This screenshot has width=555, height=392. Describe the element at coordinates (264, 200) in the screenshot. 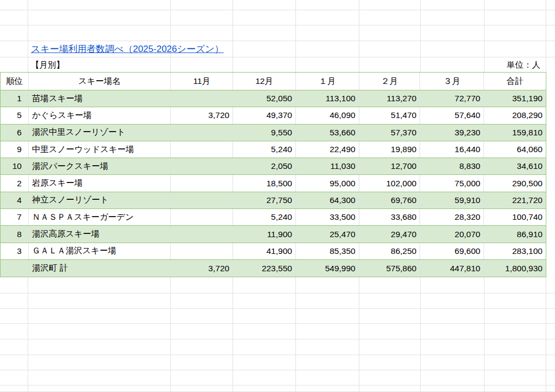

I see `cell-value: 27,750` at that location.